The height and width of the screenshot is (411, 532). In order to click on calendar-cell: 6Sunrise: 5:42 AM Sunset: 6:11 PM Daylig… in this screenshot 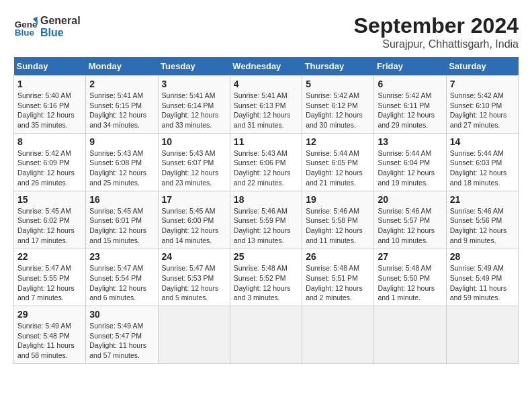, I will do `click(410, 105)`.